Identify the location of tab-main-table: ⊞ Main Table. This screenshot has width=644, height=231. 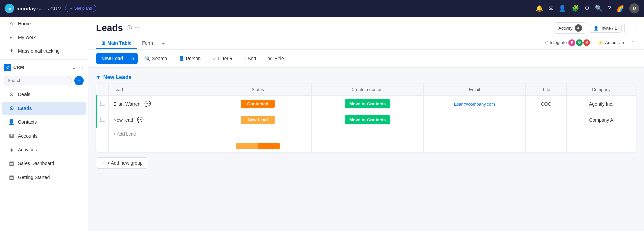
(116, 44).